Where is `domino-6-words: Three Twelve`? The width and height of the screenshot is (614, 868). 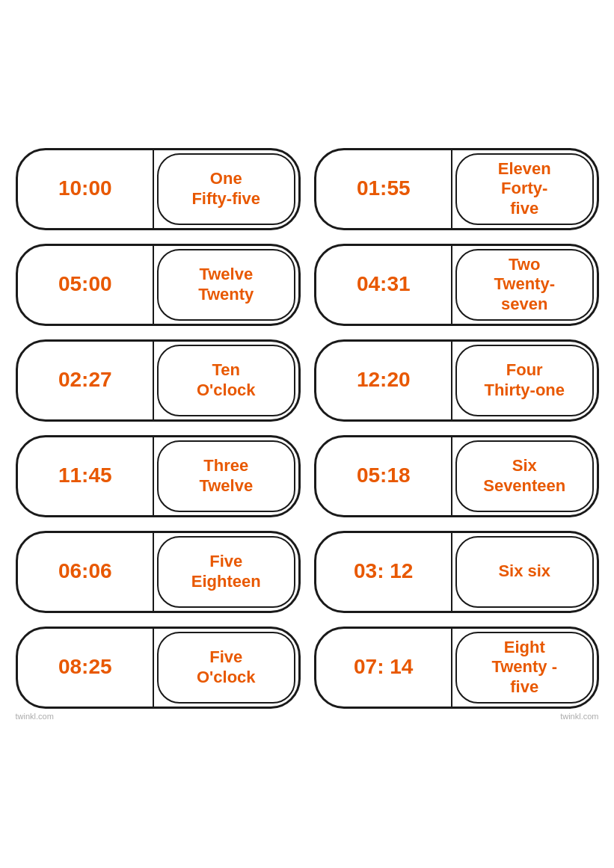 domino-6-words: Three Twelve is located at coordinates (226, 476).